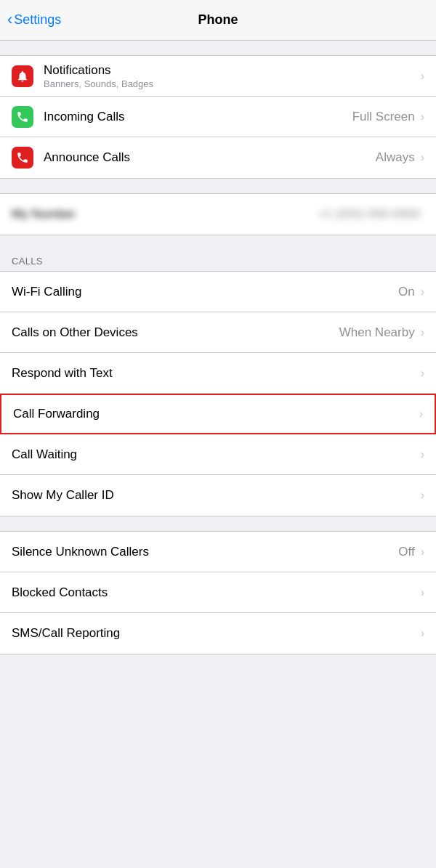 This screenshot has height=868, width=436. Describe the element at coordinates (369, 214) in the screenshot. I see `my-number-value: +1 (555) 000-0000` at that location.